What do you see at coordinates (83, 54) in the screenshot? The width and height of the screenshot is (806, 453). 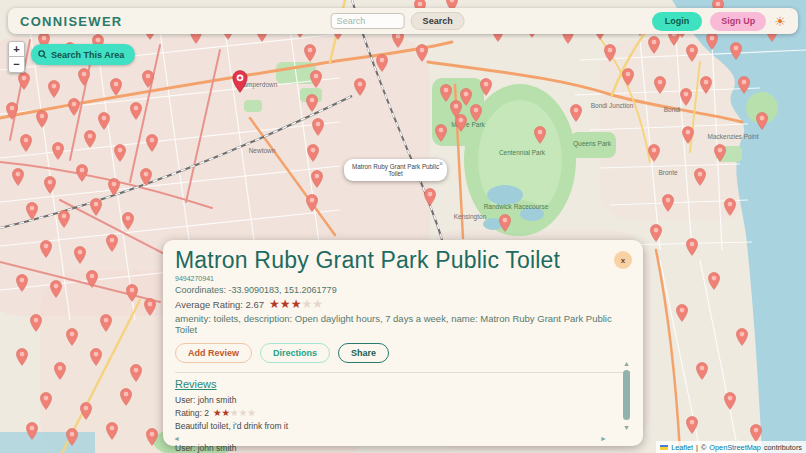 I see `search-this-area-button: Search This Area` at bounding box center [83, 54].